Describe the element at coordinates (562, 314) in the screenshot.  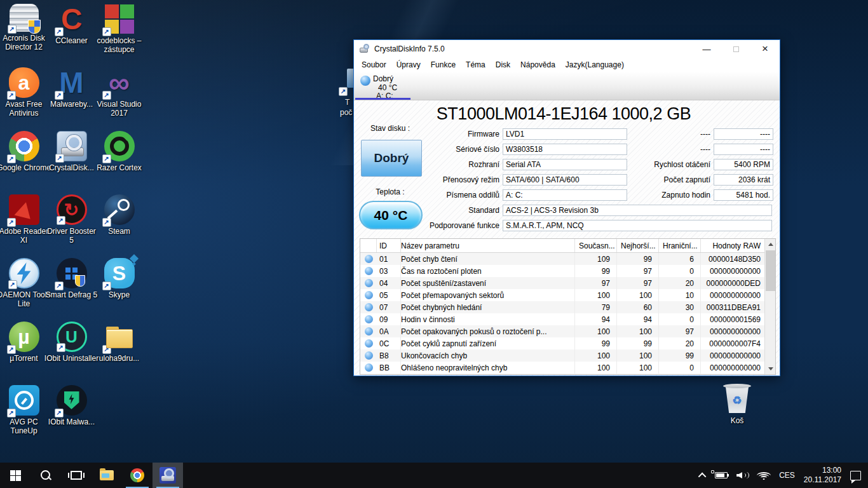
I see `smart-table-rows: 01 Počet chyb čtení 109 99 6 00000148D35…` at that location.